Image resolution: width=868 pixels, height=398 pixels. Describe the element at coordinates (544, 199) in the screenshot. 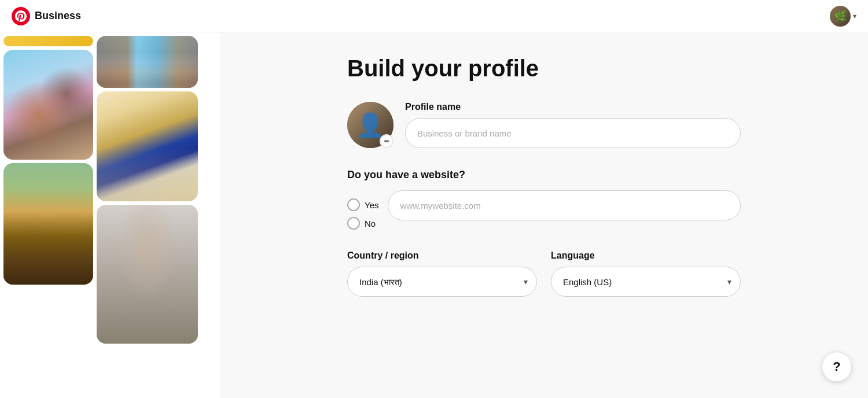

I see `website-section: Do you have a website? Yes No` at that location.